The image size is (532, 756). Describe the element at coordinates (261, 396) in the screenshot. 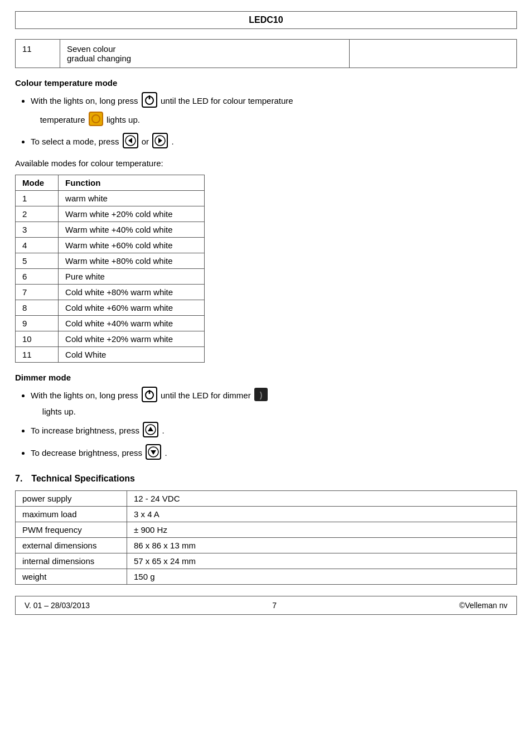

I see `dimmer-led-icon: )` at that location.